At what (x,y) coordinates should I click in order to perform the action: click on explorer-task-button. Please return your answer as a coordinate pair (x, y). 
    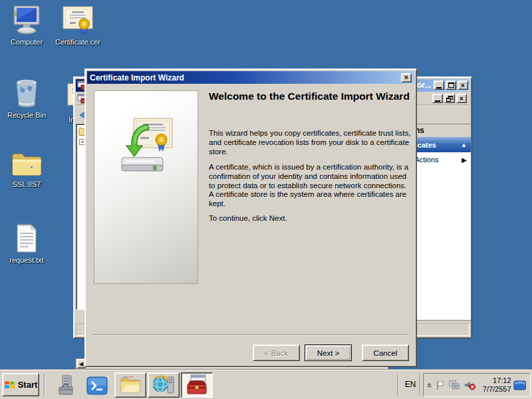
    Looking at the image, I should click on (130, 385).